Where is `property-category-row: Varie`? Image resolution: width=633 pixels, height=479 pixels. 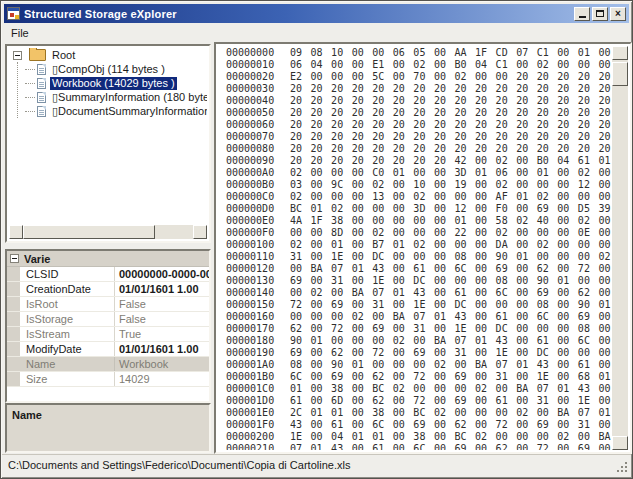 property-category-row: Varie is located at coordinates (108, 259).